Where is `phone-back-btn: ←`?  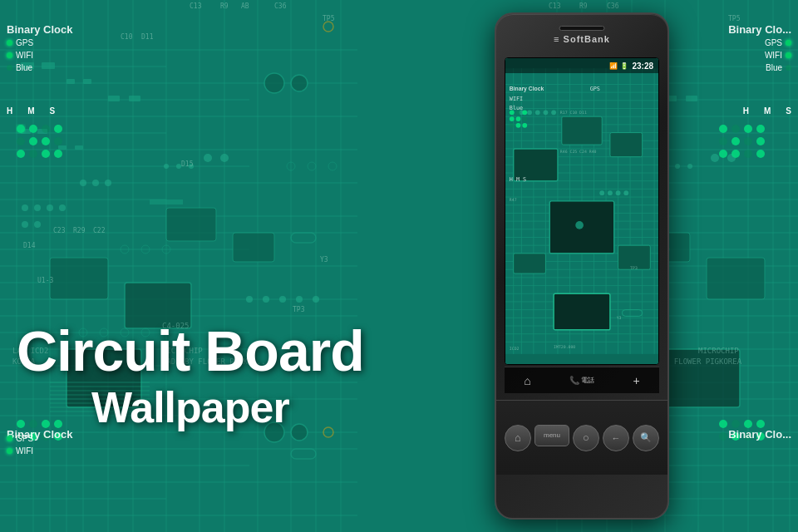
phone-back-btn: ← is located at coordinates (616, 438).